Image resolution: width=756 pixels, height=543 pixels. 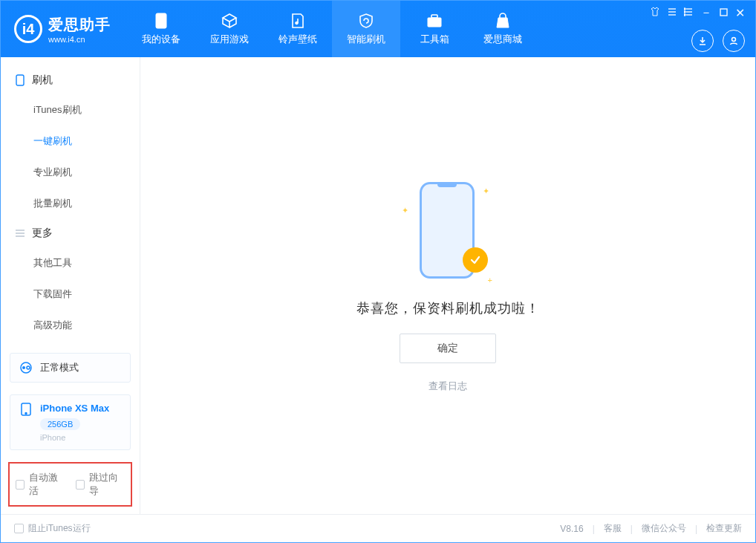 What do you see at coordinates (70, 110) in the screenshot?
I see `sidebar-item-itunes-flash: iTunes刷机` at bounding box center [70, 110].